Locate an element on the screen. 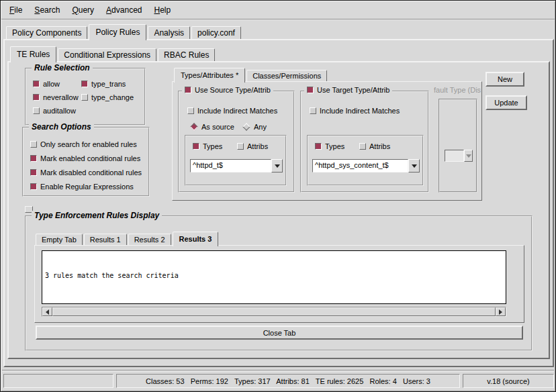  menu-help: Help is located at coordinates (163, 10).